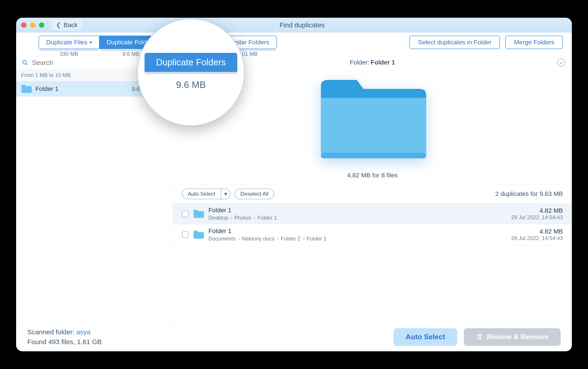 This screenshot has height=369, width=588. I want to click on minimize-window-button, so click(33, 25).